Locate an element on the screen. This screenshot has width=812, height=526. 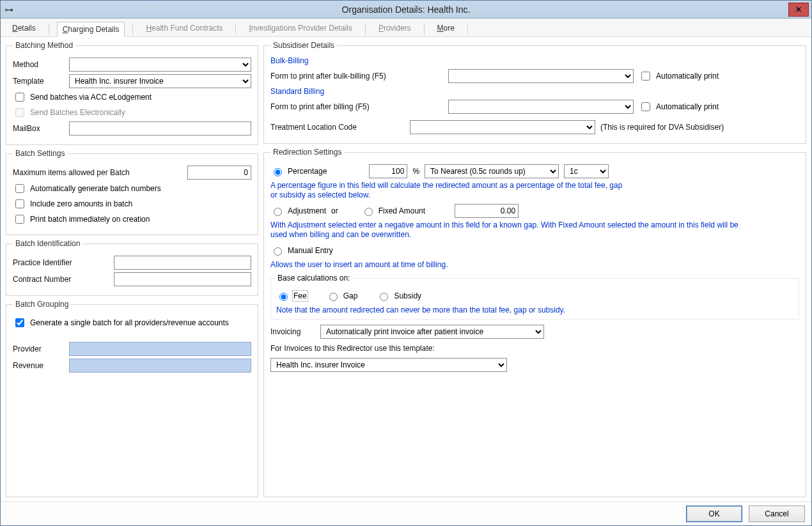
tlc-note: (This is required for DVA Subsidiser) is located at coordinates (662, 127).